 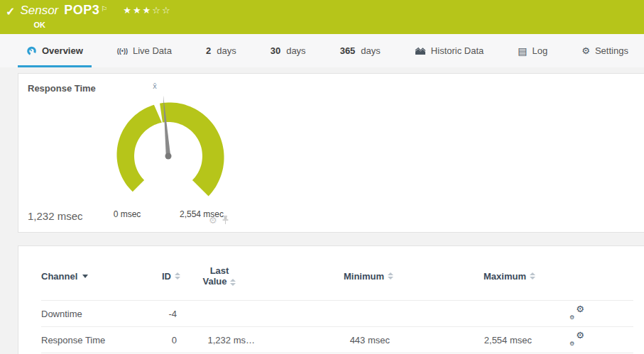 What do you see at coordinates (95, 341) in the screenshot?
I see `channel-name-cell: Response Time` at bounding box center [95, 341].